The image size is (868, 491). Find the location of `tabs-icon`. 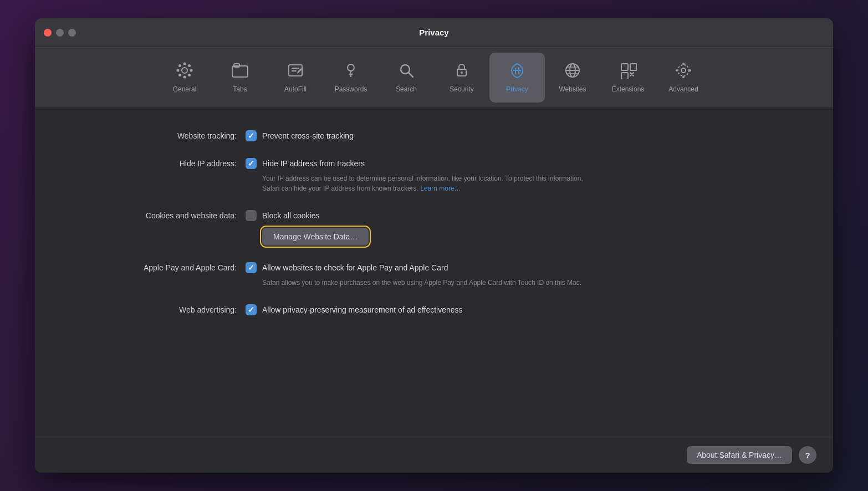

tabs-icon is located at coordinates (240, 72).